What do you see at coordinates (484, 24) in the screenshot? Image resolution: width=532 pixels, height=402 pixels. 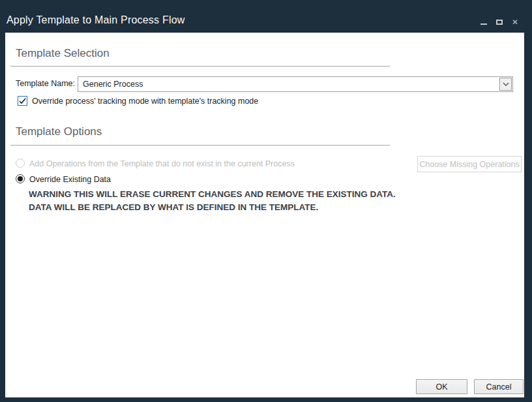 I see `minimize-icon` at bounding box center [484, 24].